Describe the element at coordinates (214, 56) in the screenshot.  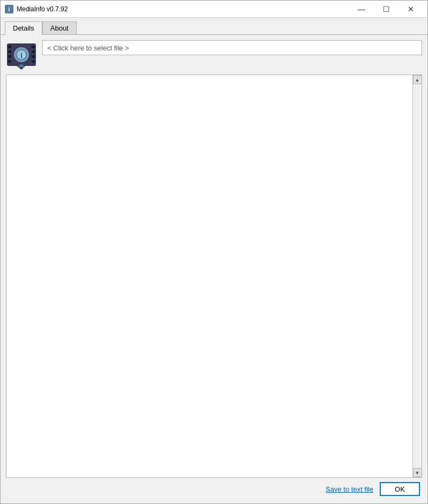
I see `top-bar: i < Click here to select file >` at that location.